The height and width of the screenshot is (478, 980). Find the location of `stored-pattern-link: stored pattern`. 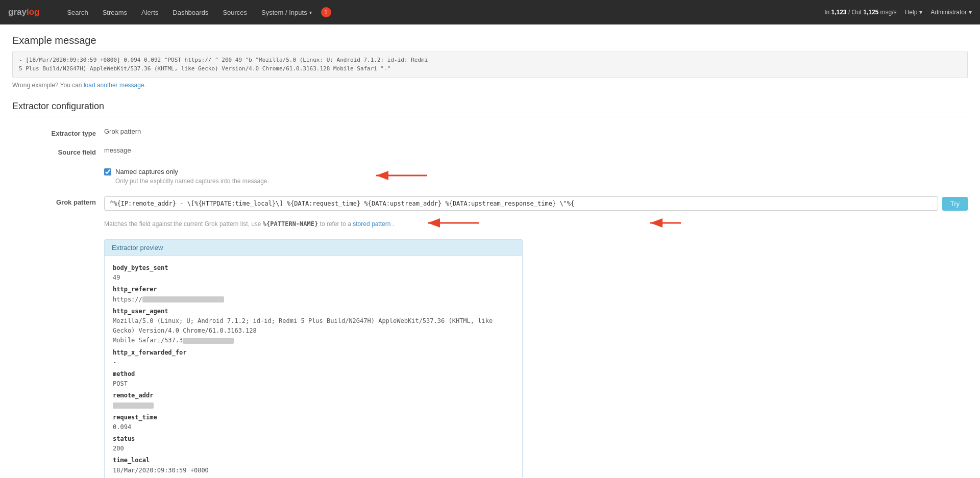

stored-pattern-link: stored pattern is located at coordinates (372, 224).